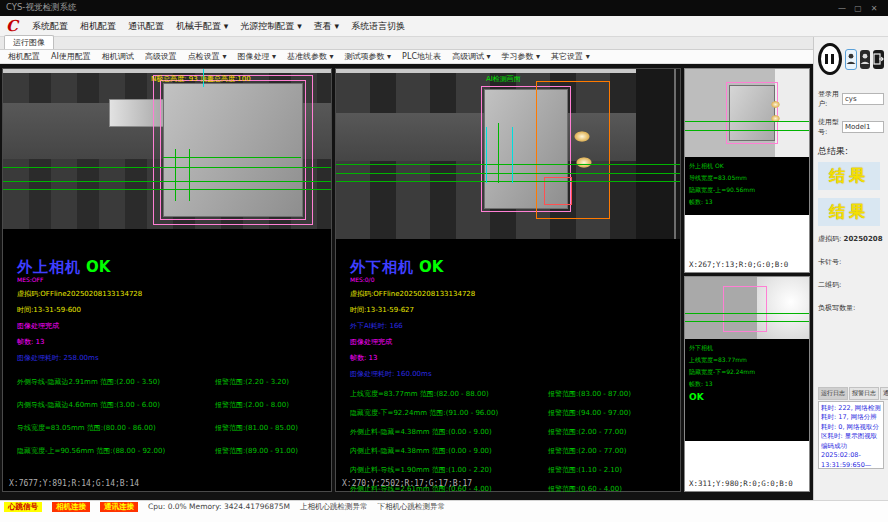 The height and width of the screenshot is (522, 888). What do you see at coordinates (508, 71) in the screenshot?
I see `machine-rail` at bounding box center [508, 71].